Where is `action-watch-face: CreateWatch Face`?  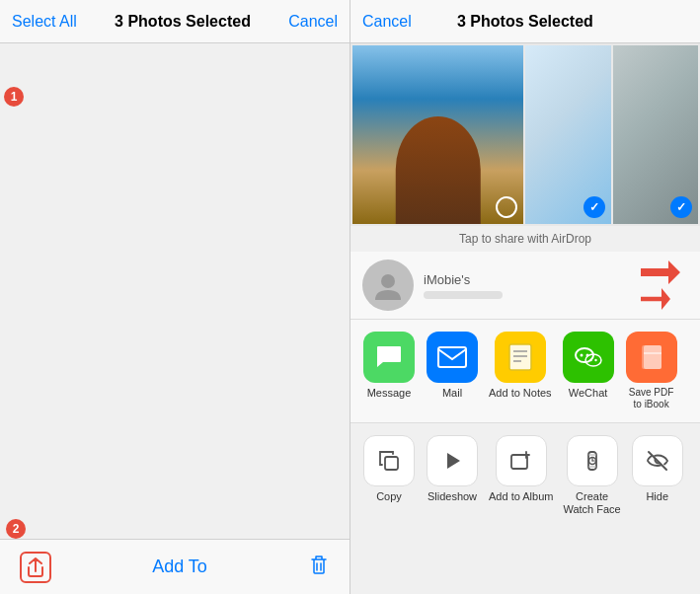 action-watch-face: CreateWatch Face is located at coordinates (591, 476).